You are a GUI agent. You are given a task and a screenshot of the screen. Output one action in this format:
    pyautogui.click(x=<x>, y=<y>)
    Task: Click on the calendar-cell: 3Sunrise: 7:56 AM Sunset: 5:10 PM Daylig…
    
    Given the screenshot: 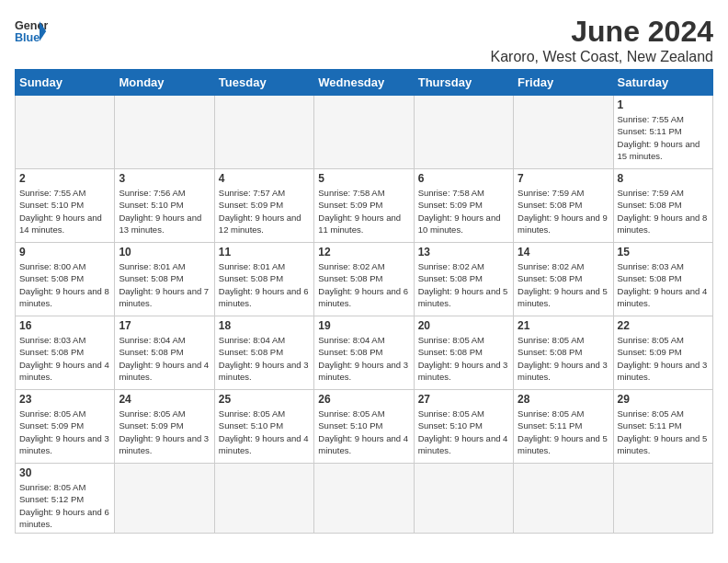 What is the action you would take?
    pyautogui.click(x=165, y=206)
    